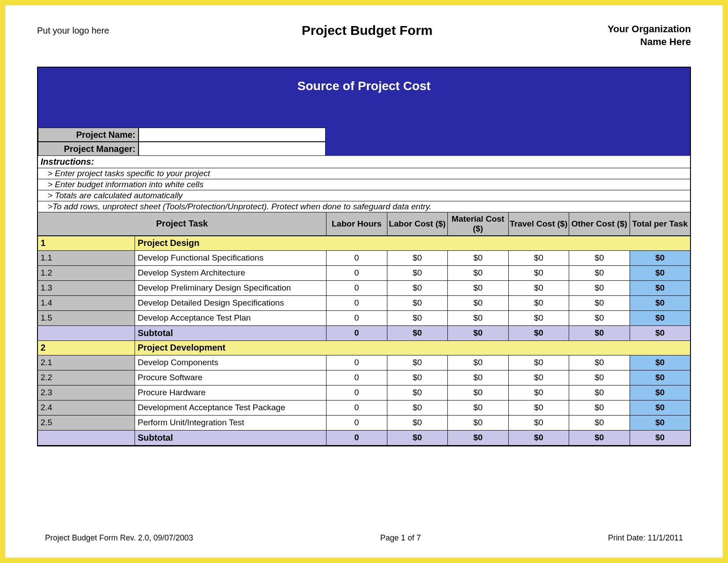 The image size is (728, 563). What do you see at coordinates (231, 408) in the screenshot?
I see `task-name-cell: Development Acceptance Test Package` at bounding box center [231, 408].